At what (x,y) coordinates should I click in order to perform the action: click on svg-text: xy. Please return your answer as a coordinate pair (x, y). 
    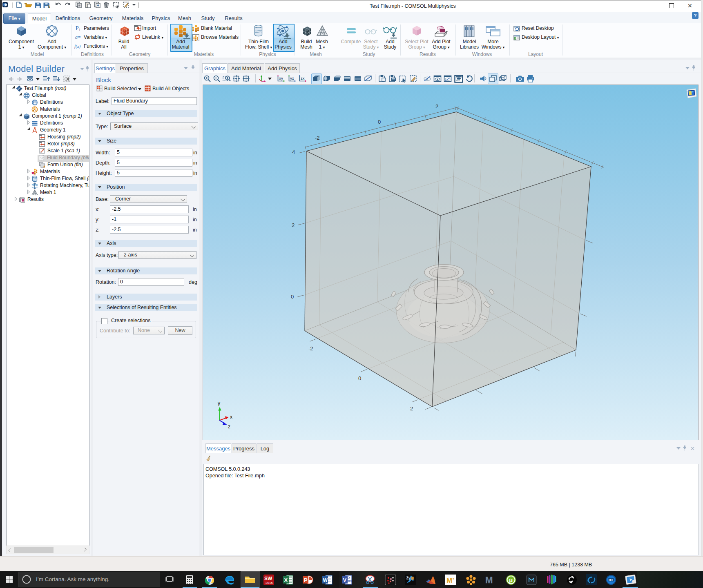
    Looking at the image, I should click on (281, 78).